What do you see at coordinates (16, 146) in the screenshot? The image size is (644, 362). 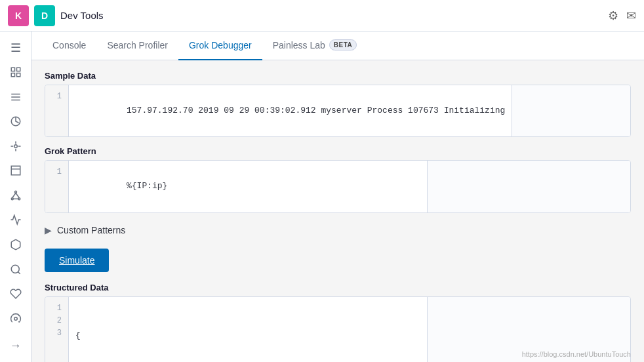 I see `sidebar-item-dashboard` at bounding box center [16, 146].